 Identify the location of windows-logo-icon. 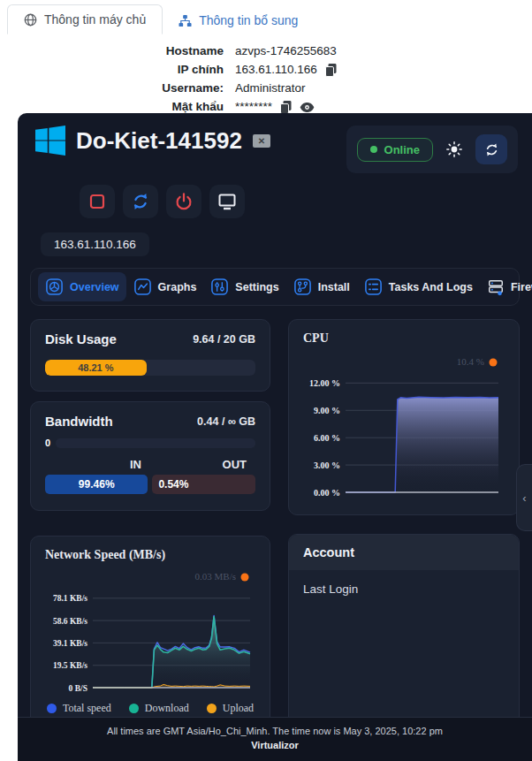
(50, 141).